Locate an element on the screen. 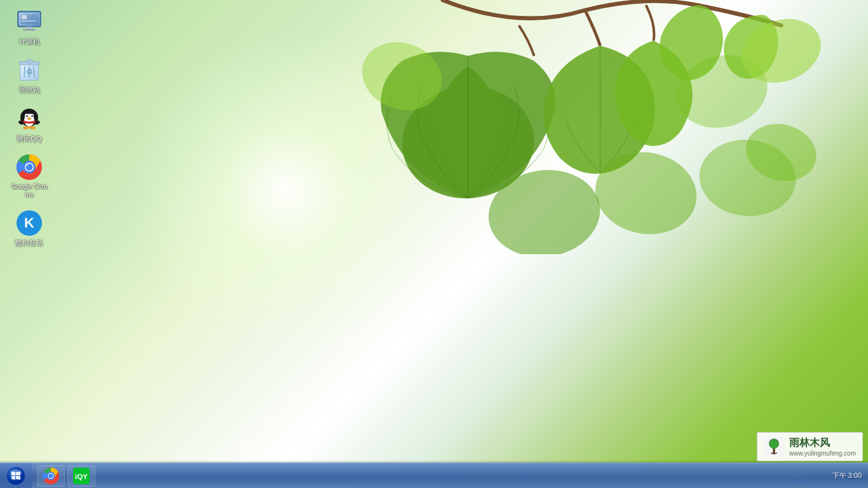  taskbar-system-tray: 下午 3:00 is located at coordinates (850, 475).